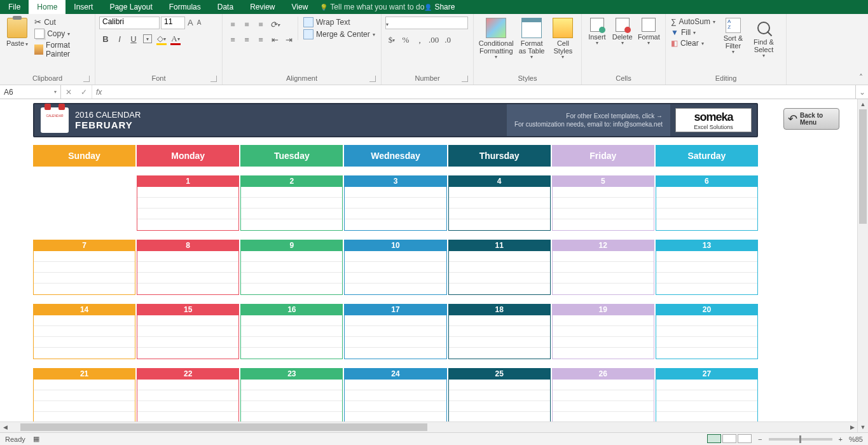  What do you see at coordinates (62, 50) in the screenshot?
I see `format-painter-button: Format Painter` at bounding box center [62, 50].